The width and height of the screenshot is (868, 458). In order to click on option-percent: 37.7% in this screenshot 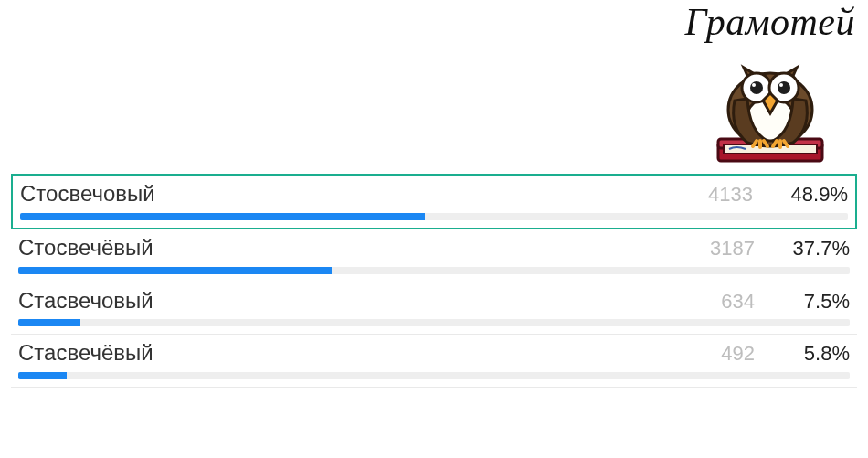, I will do `click(813, 249)`.